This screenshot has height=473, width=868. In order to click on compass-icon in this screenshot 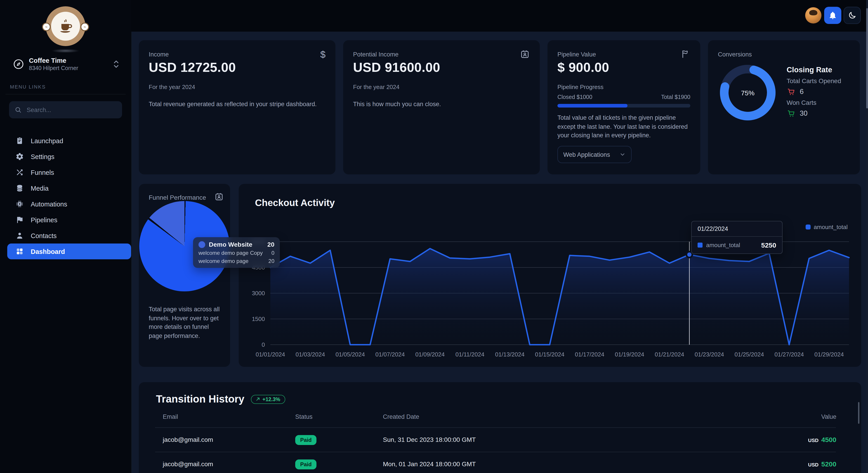, I will do `click(19, 64)`.